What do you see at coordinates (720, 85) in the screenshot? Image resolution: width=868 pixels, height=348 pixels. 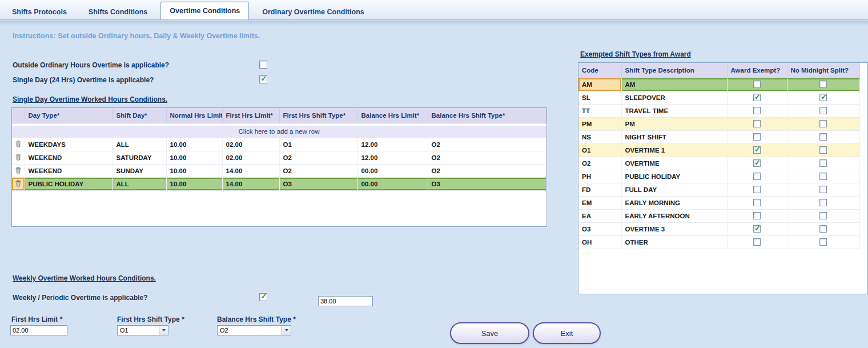 I see `exempt-shift-row: AMAM` at bounding box center [720, 85].